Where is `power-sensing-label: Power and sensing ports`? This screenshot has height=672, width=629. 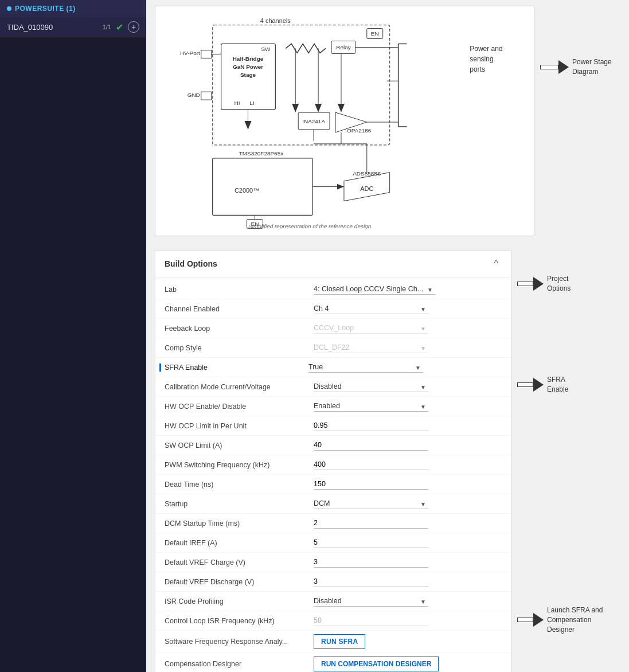
power-sensing-label: Power and sensing ports is located at coordinates (499, 59).